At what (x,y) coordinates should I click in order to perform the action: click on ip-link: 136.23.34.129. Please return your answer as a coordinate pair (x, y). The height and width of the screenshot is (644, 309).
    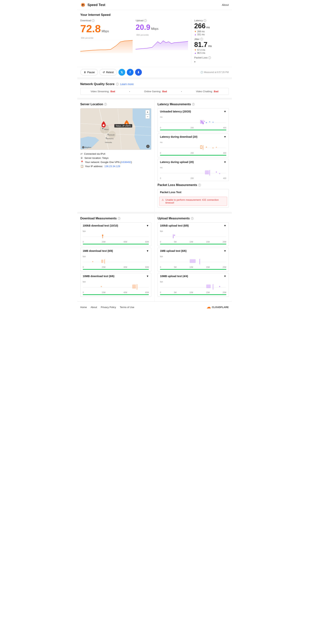
    Looking at the image, I should click on (112, 166).